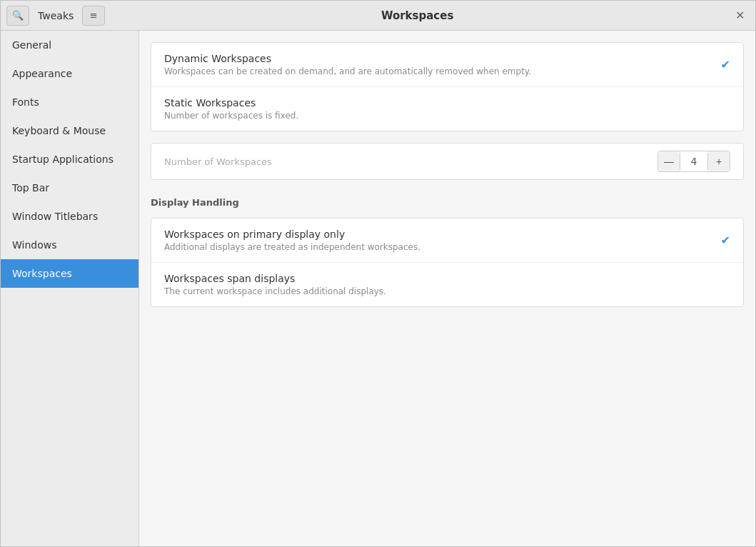 Image resolution: width=756 pixels, height=547 pixels. What do you see at coordinates (447, 65) in the screenshot?
I see `workspace-type-row-dynamic: Dynamic Workspaces Workspaces can be cre…` at bounding box center [447, 65].